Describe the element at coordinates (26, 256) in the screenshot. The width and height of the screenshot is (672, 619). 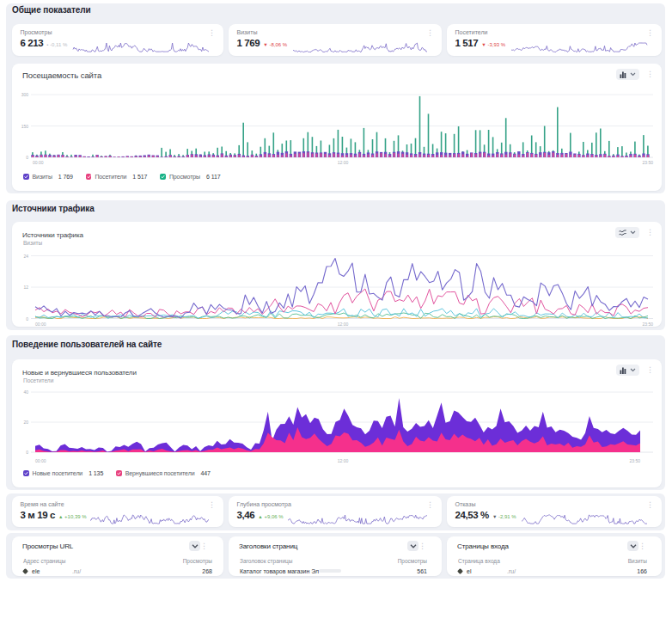
I see `svg-text: 24` at that location.